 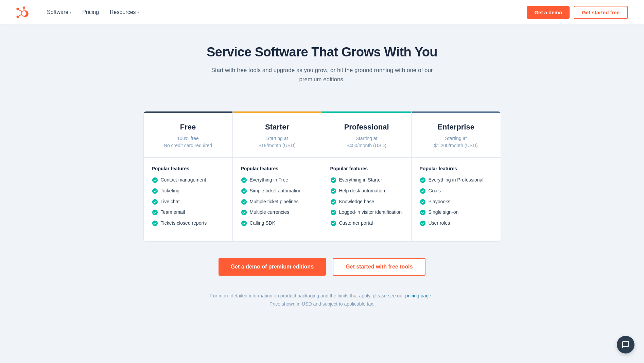 I want to click on nav-demo-button: Get a demo, so click(x=548, y=12).